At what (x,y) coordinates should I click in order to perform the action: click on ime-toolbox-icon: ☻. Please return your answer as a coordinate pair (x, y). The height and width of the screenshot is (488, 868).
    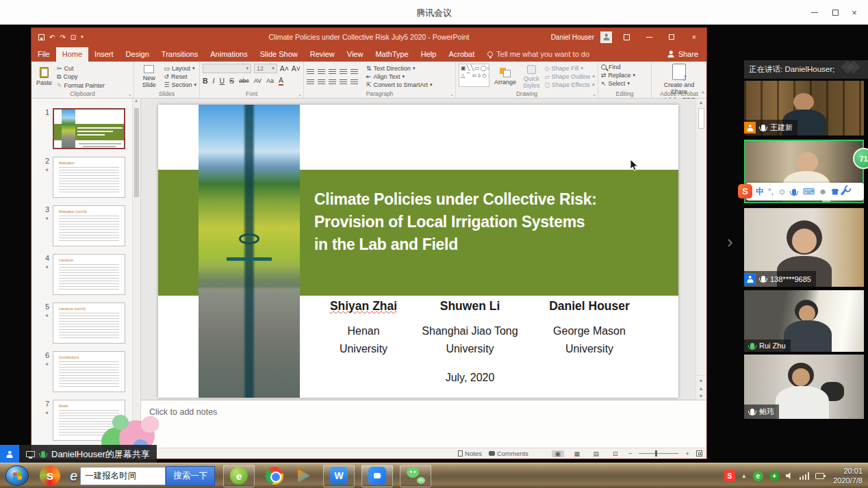
    Looking at the image, I should click on (823, 192).